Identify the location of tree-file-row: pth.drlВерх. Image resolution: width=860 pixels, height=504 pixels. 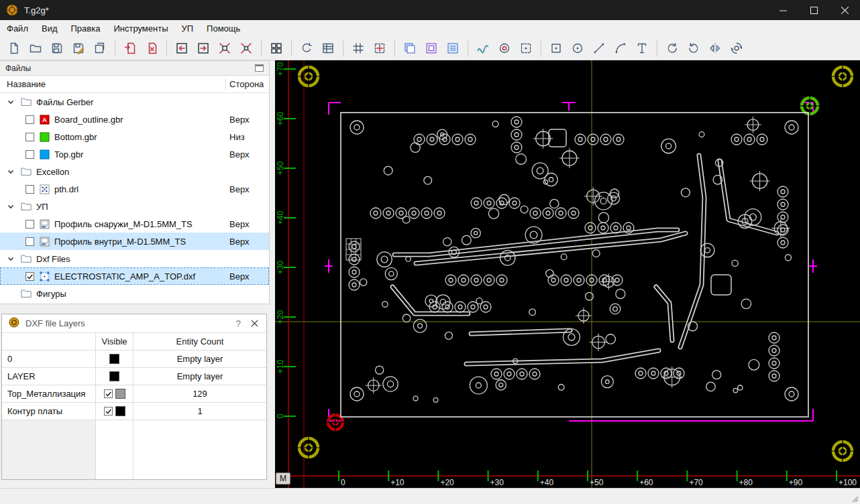
(134, 189).